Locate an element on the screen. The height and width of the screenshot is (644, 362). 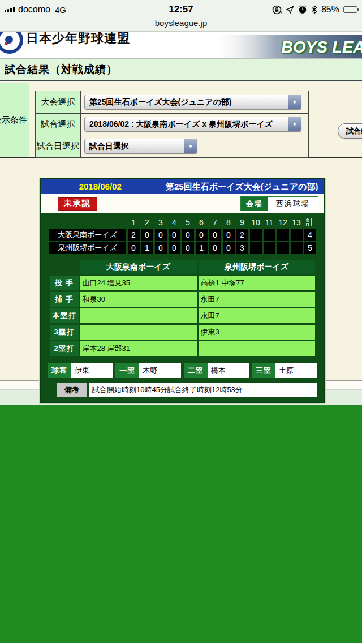
inning-header: 12 is located at coordinates (283, 222).